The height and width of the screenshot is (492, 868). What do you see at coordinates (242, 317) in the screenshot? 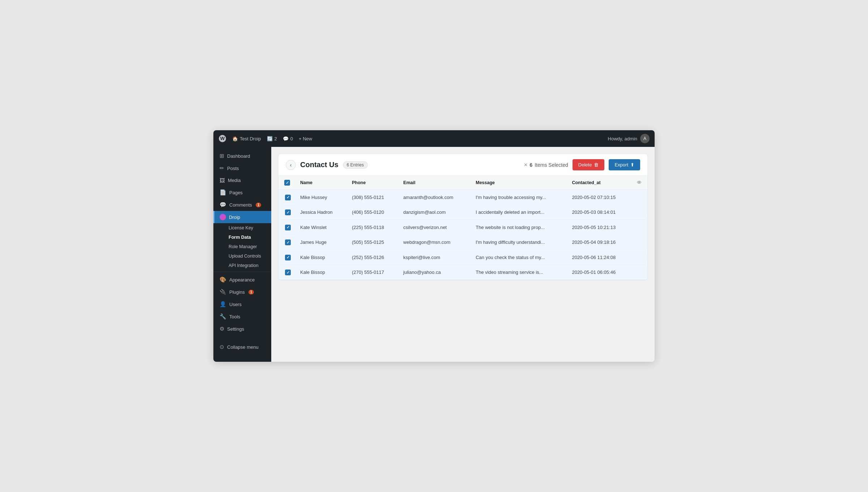
I see `sidebar-item-tools: 🔧 Tools` at bounding box center [242, 317].